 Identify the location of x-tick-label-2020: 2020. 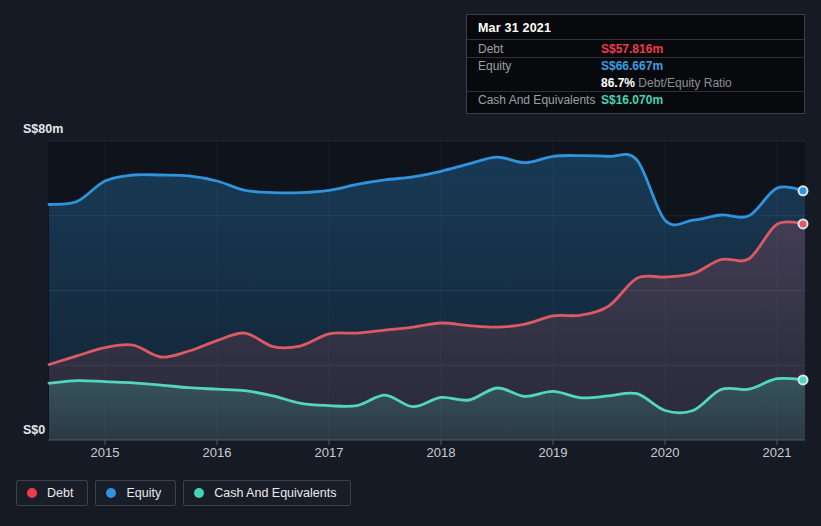
(666, 452).